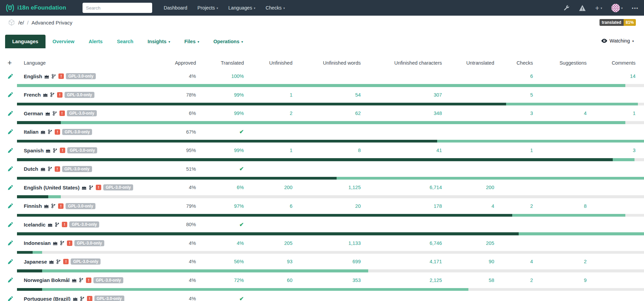  What do you see at coordinates (327, 243) in the screenshot?
I see `unfinished-words-cell: 1,133` at bounding box center [327, 243].